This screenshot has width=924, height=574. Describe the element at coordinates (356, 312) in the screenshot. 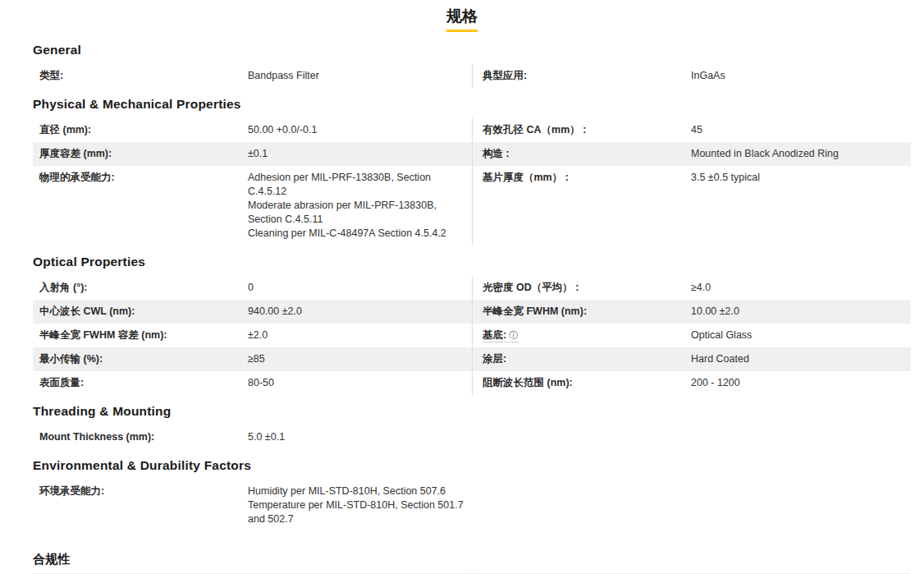

I see `spec-value: 940.00 ±2.0` at that location.